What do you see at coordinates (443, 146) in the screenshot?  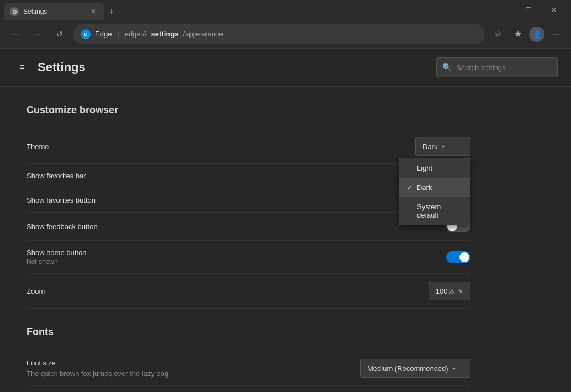 I see `theme-dropdown-wrapper: Dark ▾ ✓ Light ✓ Dark` at bounding box center [443, 146].